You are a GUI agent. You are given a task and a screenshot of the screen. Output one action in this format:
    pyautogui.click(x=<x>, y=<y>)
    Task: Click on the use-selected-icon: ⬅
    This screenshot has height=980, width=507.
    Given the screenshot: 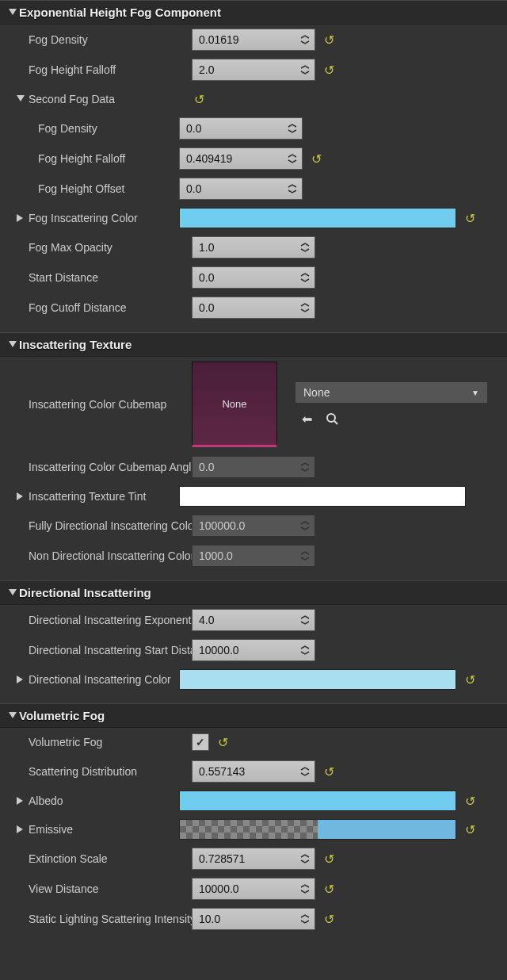 What is the action you would take?
    pyautogui.click(x=307, y=419)
    